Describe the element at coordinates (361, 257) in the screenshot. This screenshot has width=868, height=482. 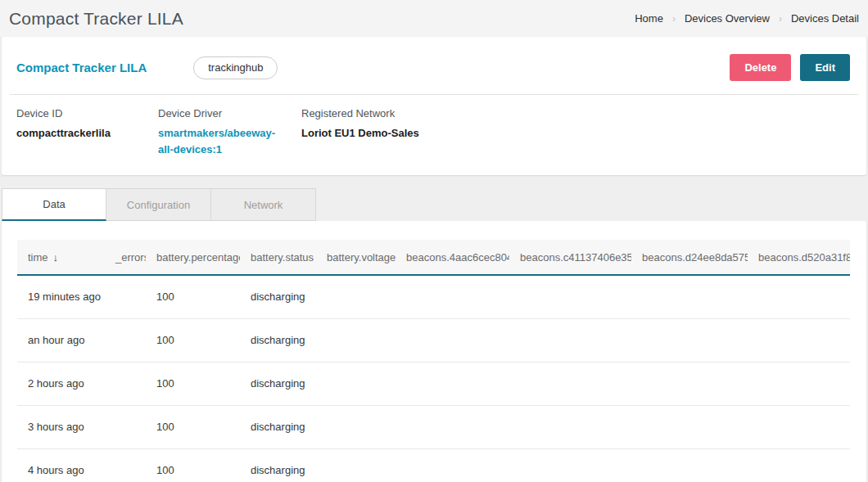
I see `column-header-label: battery.voltage` at that location.